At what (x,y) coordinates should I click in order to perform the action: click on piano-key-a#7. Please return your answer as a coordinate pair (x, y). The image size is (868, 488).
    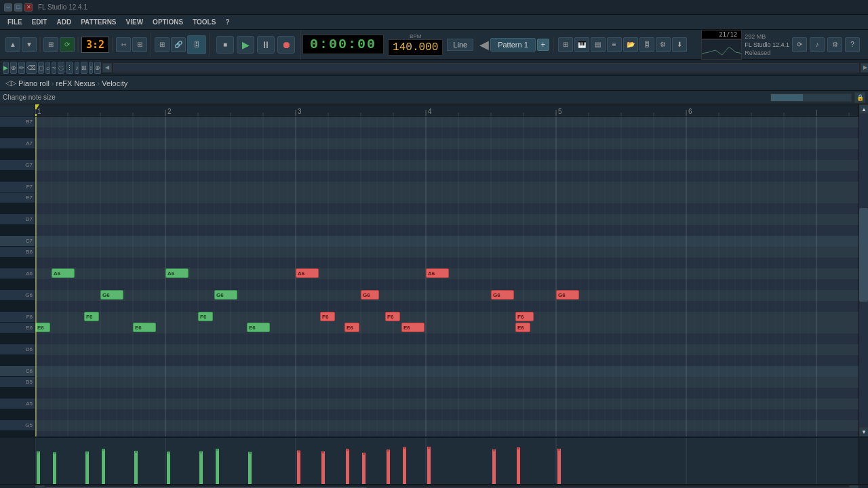
    Looking at the image, I should click on (18, 133).